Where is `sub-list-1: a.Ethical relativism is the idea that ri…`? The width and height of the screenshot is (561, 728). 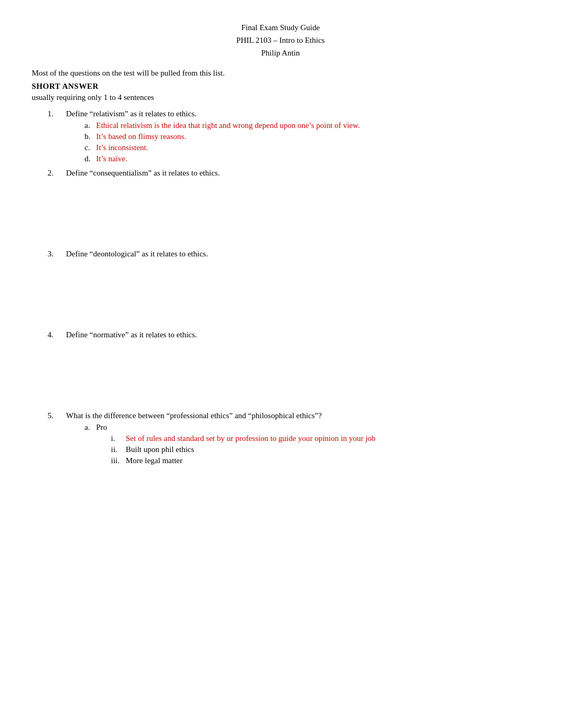 sub-list-1: a.Ethical relativism is the idea that ri… is located at coordinates (307, 143).